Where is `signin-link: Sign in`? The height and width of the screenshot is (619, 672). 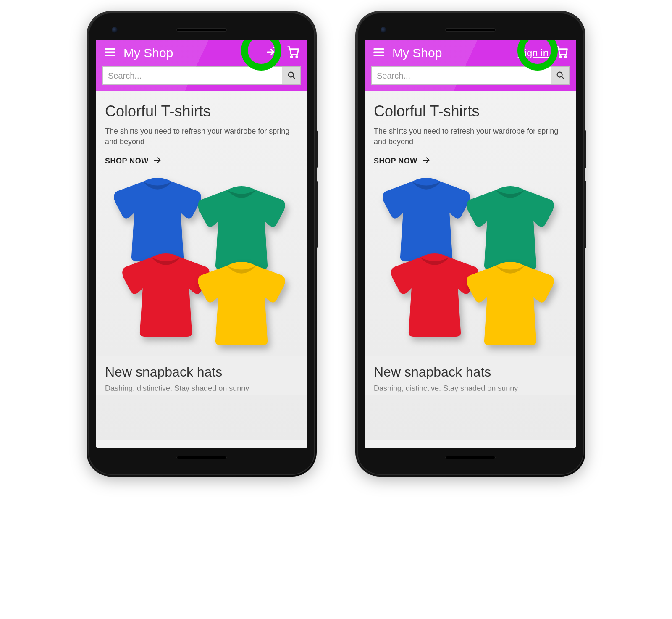 signin-link: Sign in is located at coordinates (533, 53).